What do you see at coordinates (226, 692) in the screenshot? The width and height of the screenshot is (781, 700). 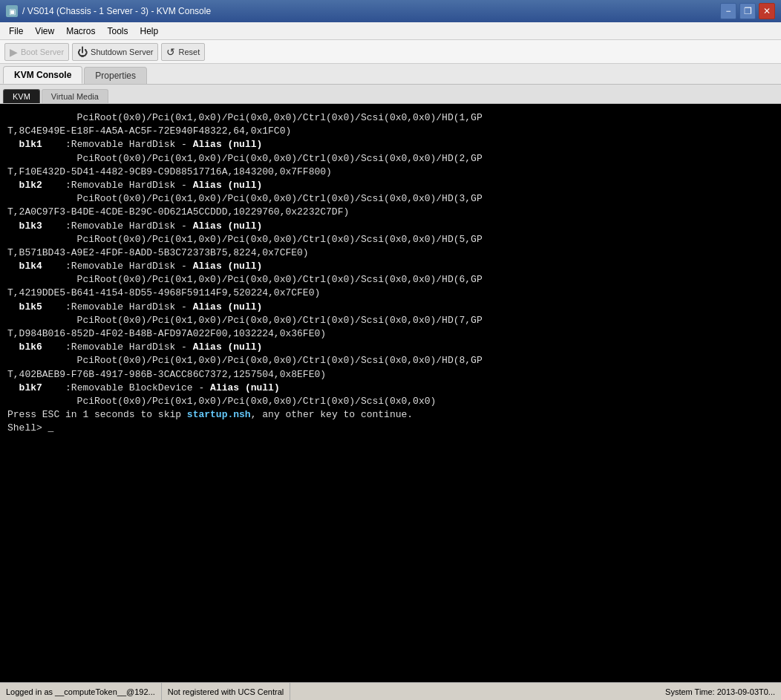 I see `status-ucs: Not registered with UCS Central` at bounding box center [226, 692].